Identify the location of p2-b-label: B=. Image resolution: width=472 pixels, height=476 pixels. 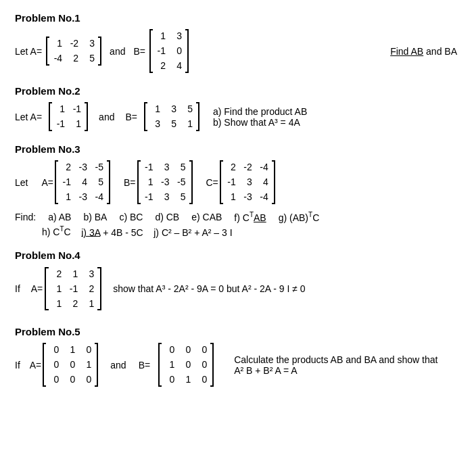
(131, 117).